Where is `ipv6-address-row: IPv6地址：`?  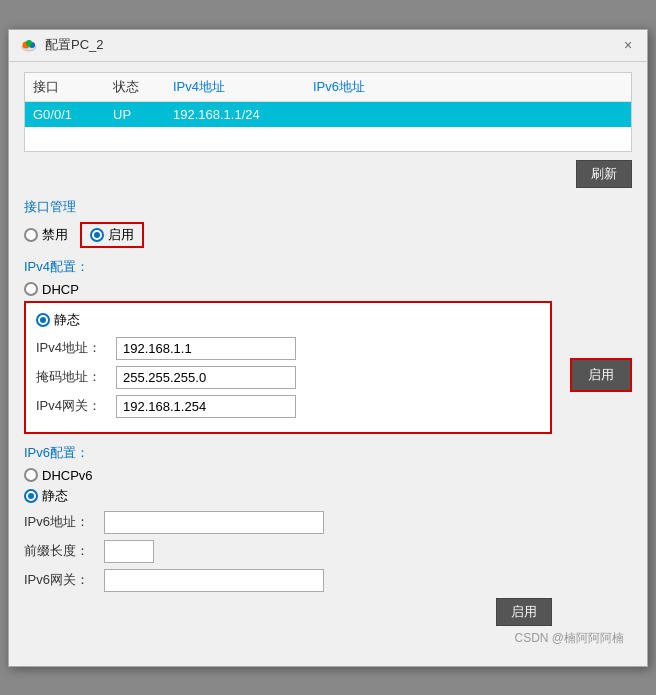 ipv6-address-row: IPv6地址： is located at coordinates (288, 522).